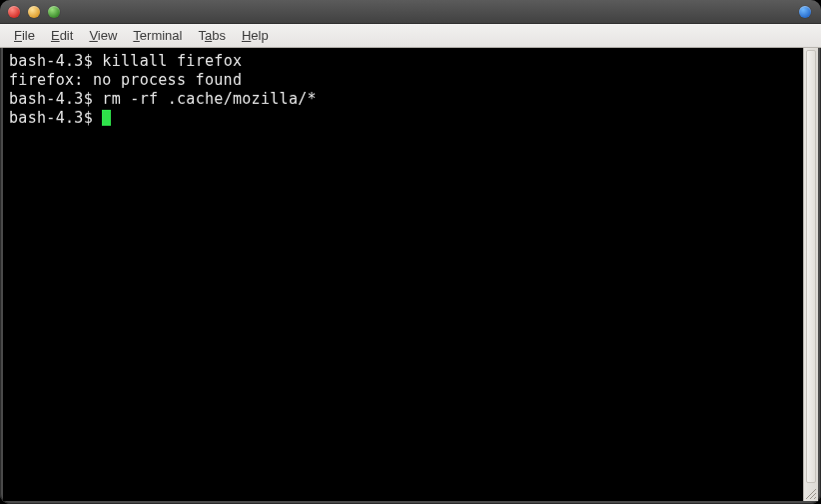 The image size is (821, 504). What do you see at coordinates (108, 36) in the screenshot?
I see `menu-label: iew` at bounding box center [108, 36].